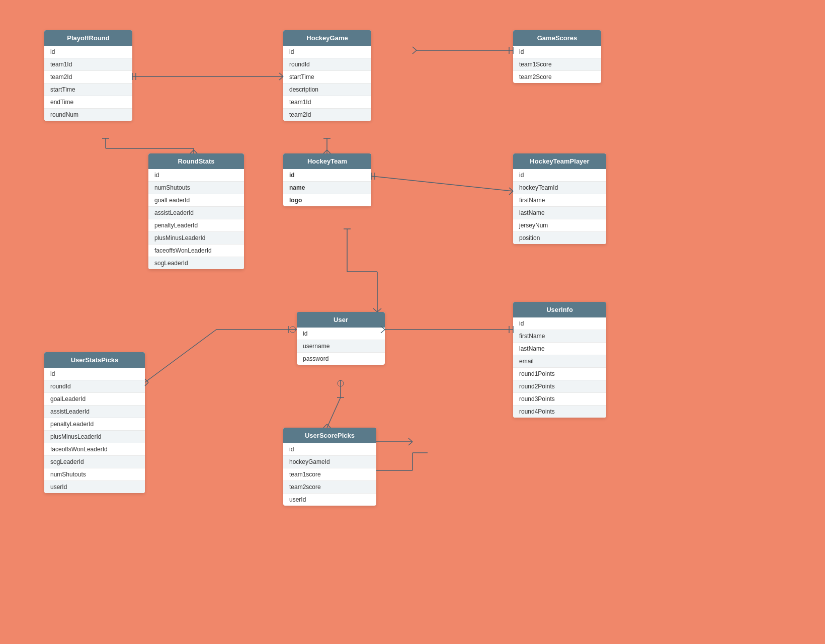  Describe the element at coordinates (559, 310) in the screenshot. I see `table-header-user-info: UserInfo` at that location.